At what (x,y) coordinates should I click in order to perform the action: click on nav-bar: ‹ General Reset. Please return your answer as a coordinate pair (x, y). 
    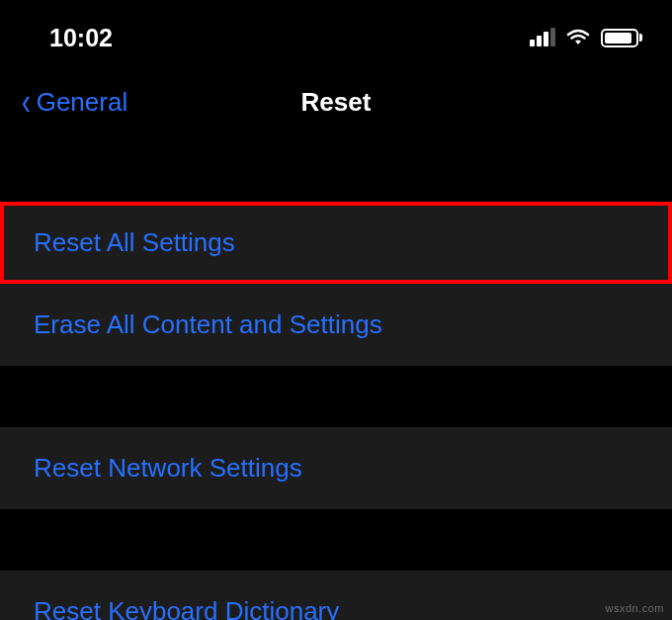
    Looking at the image, I should click on (336, 102).